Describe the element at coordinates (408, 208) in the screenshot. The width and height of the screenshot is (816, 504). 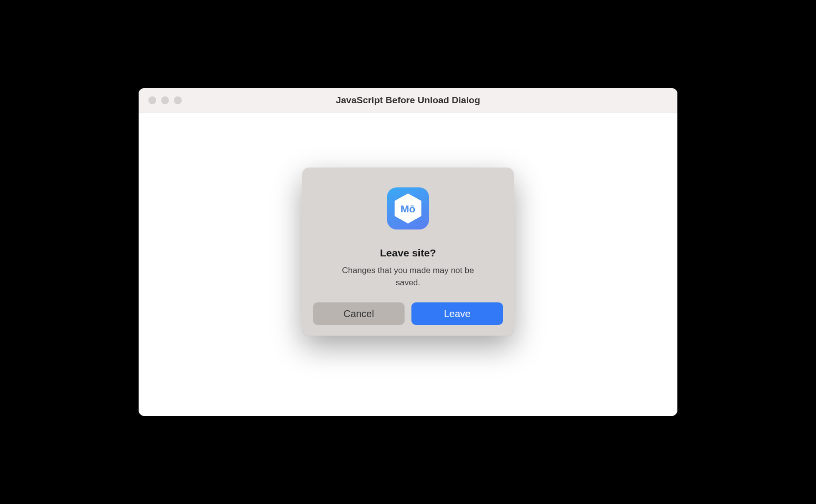
I see `hexagon-mo-icon: Mō` at that location.